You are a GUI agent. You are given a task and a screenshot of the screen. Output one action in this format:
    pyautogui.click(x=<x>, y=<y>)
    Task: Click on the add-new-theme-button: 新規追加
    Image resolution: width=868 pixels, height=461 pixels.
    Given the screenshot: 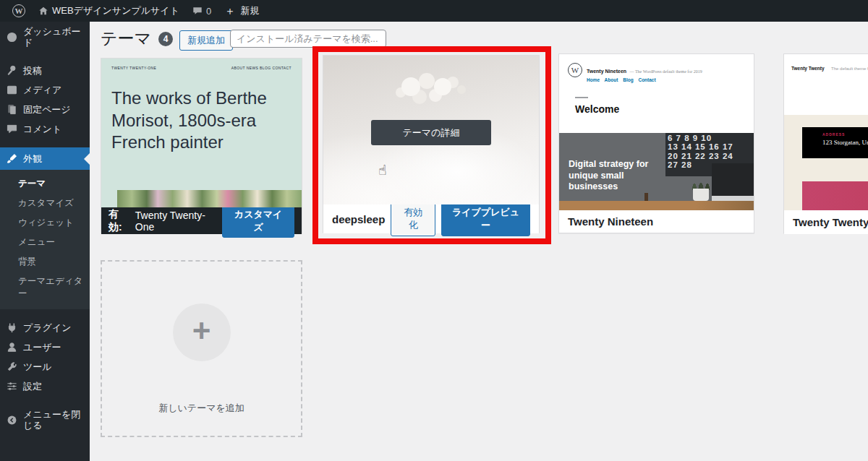 What is the action you would take?
    pyautogui.click(x=206, y=40)
    